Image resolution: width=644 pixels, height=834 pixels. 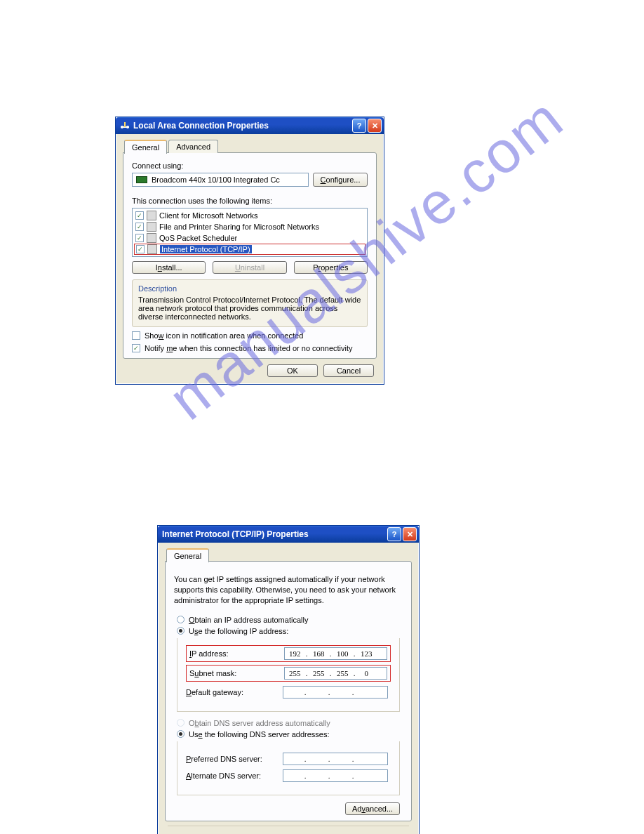 I want to click on radio-auto-dns: Obtain DNS server address automatically, so click(x=290, y=723).